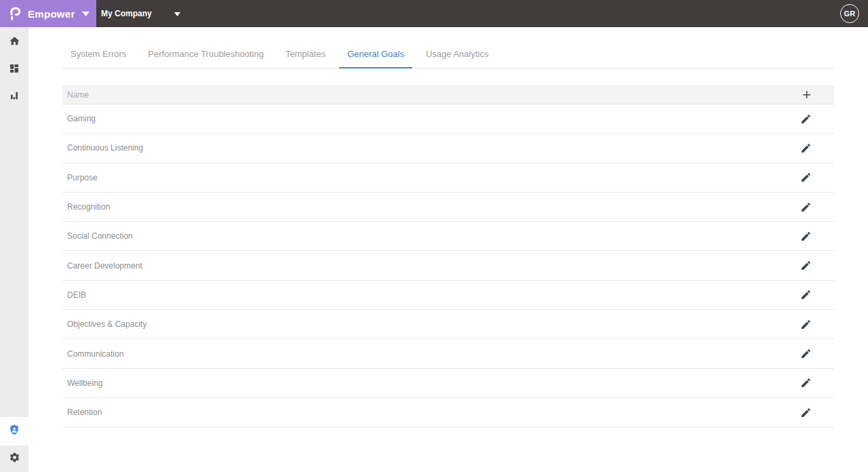 Image resolution: width=868 pixels, height=472 pixels. What do you see at coordinates (448, 119) in the screenshot?
I see `table-row: Gaming` at bounding box center [448, 119].